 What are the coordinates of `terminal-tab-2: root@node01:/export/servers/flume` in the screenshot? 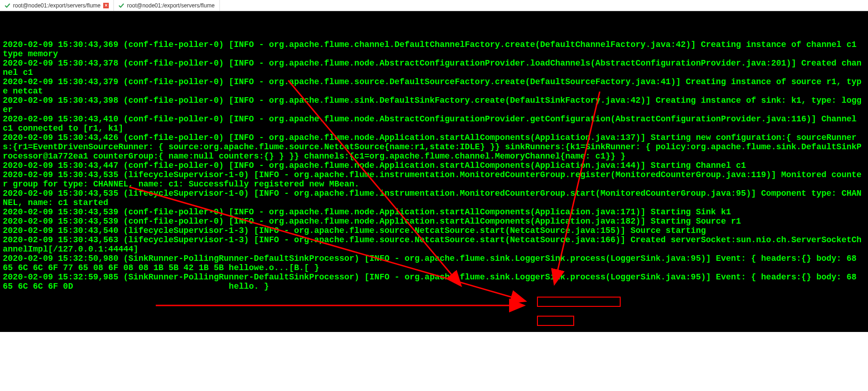 It's located at (166, 6).